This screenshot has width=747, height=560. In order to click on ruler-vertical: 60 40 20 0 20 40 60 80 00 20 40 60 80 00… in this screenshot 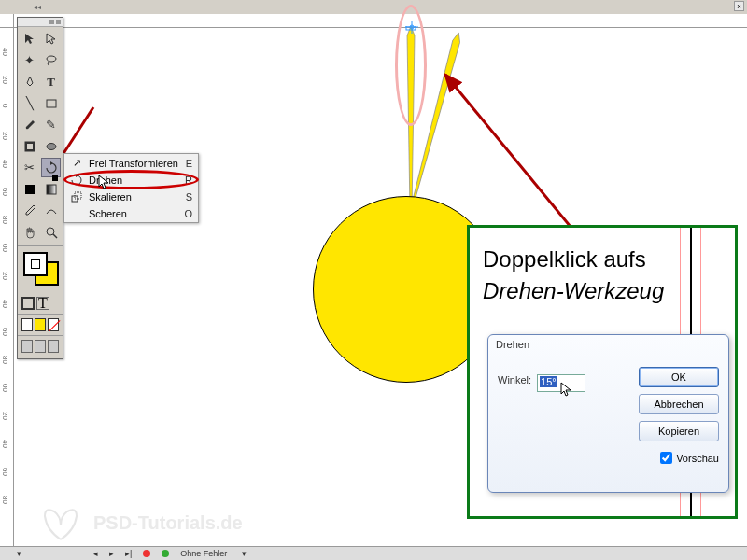, I will do `click(7, 287)`.